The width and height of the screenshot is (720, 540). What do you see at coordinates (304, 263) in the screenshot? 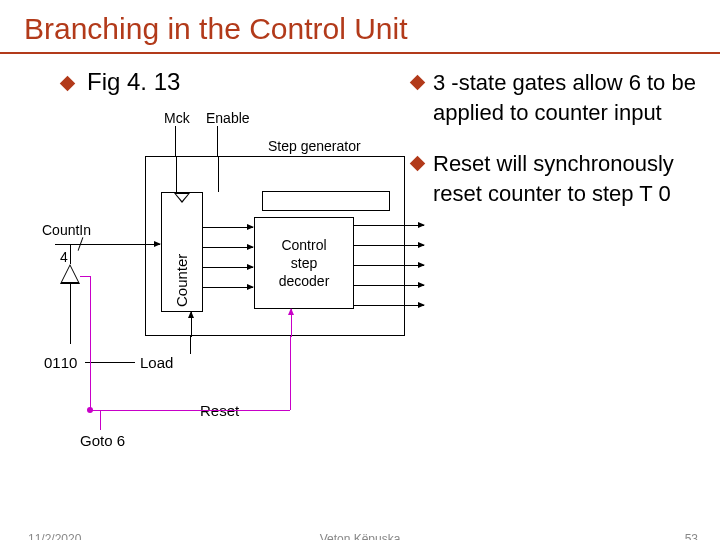
I see `decoder-line2: step` at bounding box center [304, 263].